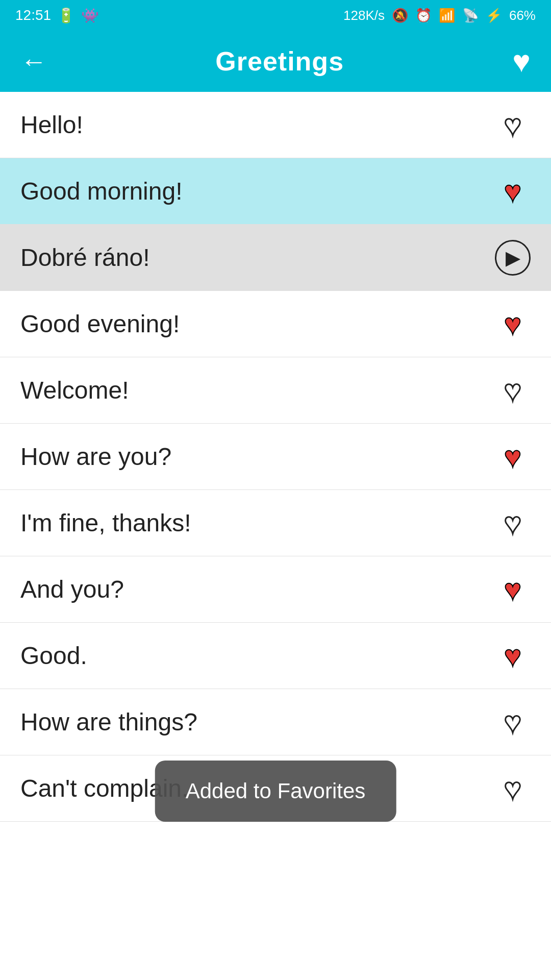  What do you see at coordinates (276, 324) in the screenshot?
I see `list-item: Good evening!♥` at bounding box center [276, 324].